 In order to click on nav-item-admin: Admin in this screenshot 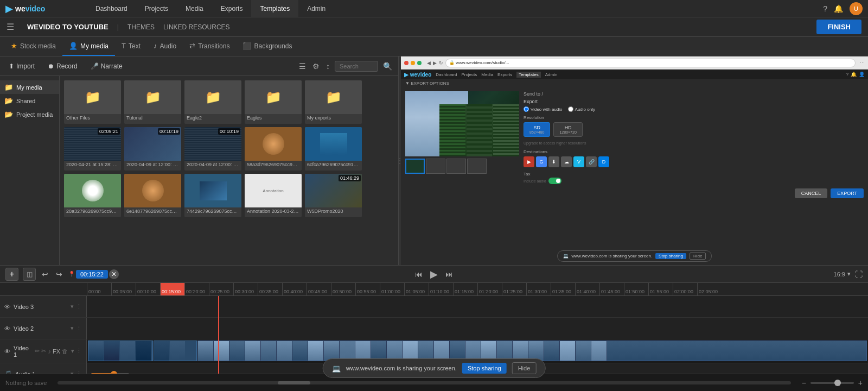, I will do `click(316, 9)`.